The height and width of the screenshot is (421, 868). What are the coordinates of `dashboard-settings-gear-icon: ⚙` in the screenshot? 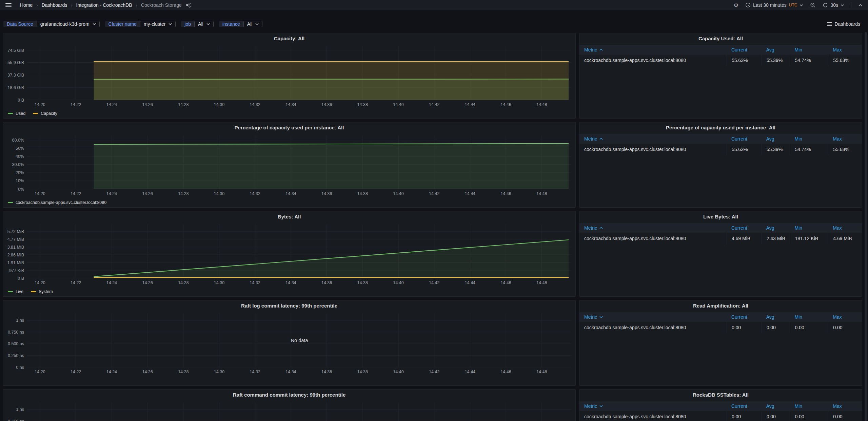 It's located at (736, 5).